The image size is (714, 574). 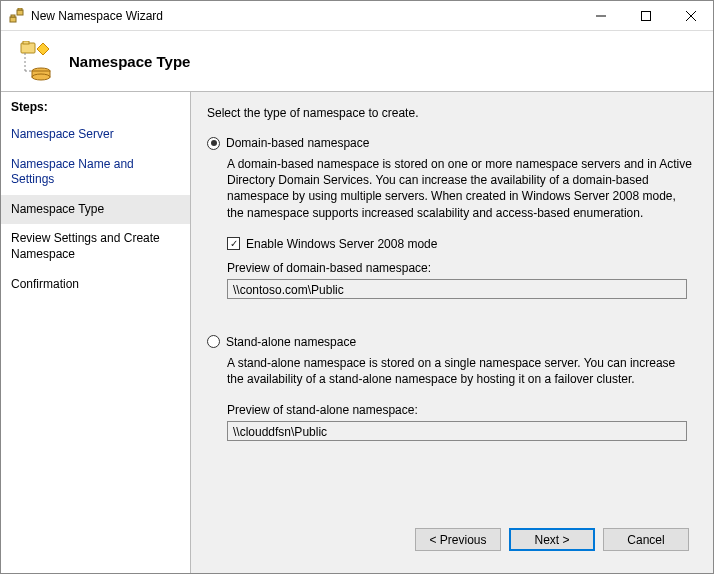 I want to click on step-namespace-server: Namespace Server, so click(x=96, y=135).